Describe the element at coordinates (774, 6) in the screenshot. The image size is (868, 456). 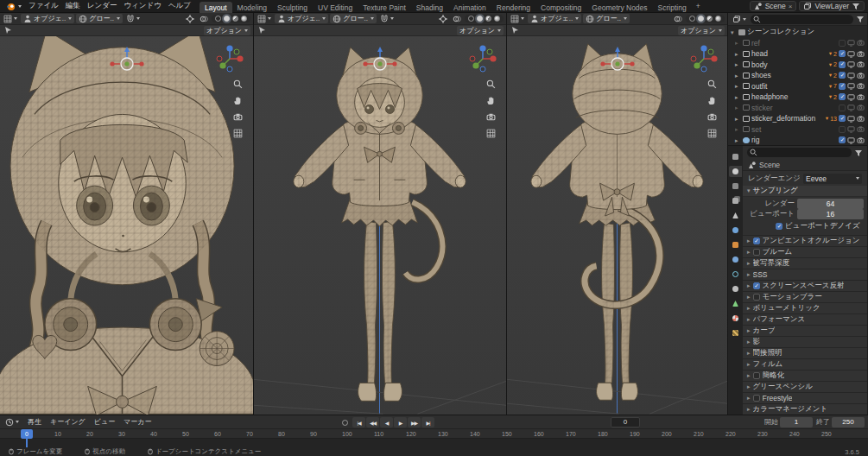
I see `scene-selector: Scene` at that location.